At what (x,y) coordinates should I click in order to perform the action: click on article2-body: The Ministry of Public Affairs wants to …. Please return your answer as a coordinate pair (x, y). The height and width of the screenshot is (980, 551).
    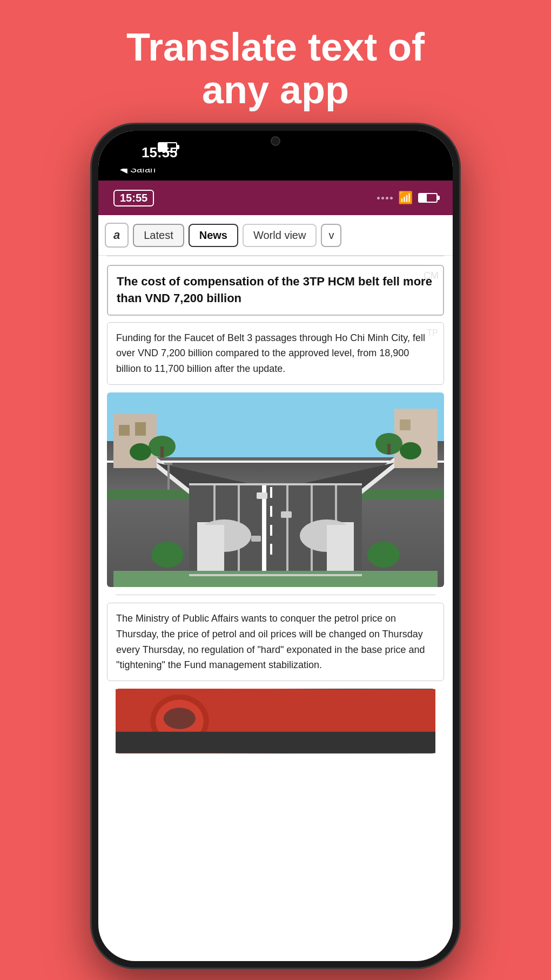
    Looking at the image, I should click on (276, 642).